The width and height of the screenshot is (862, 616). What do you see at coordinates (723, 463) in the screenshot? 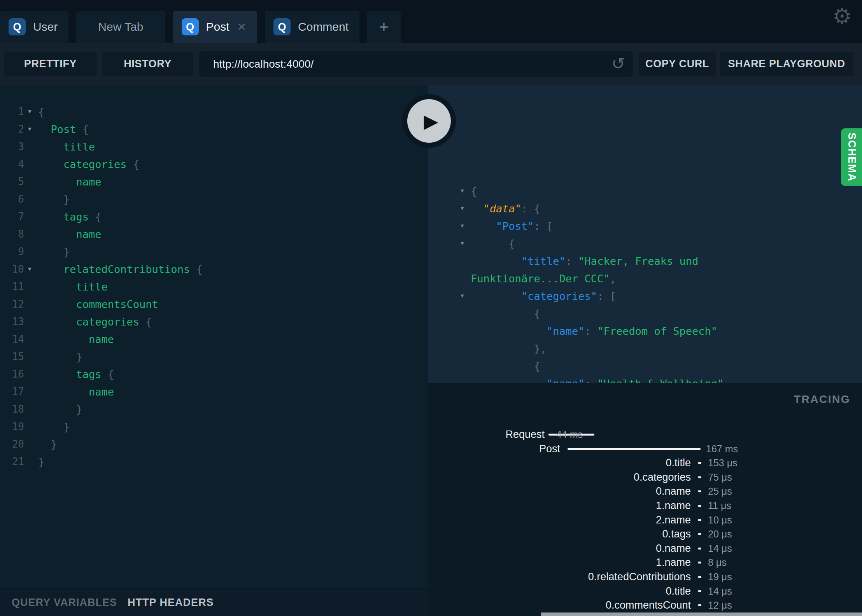
I see `tracing-row-value: 153 μs` at bounding box center [723, 463].